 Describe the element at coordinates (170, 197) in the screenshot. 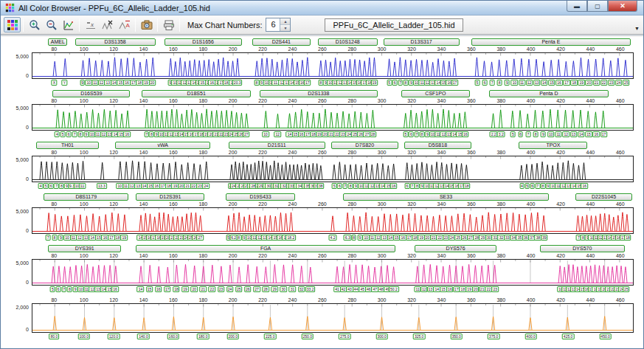

I see `marker-box-d12s391: D12S391` at that location.